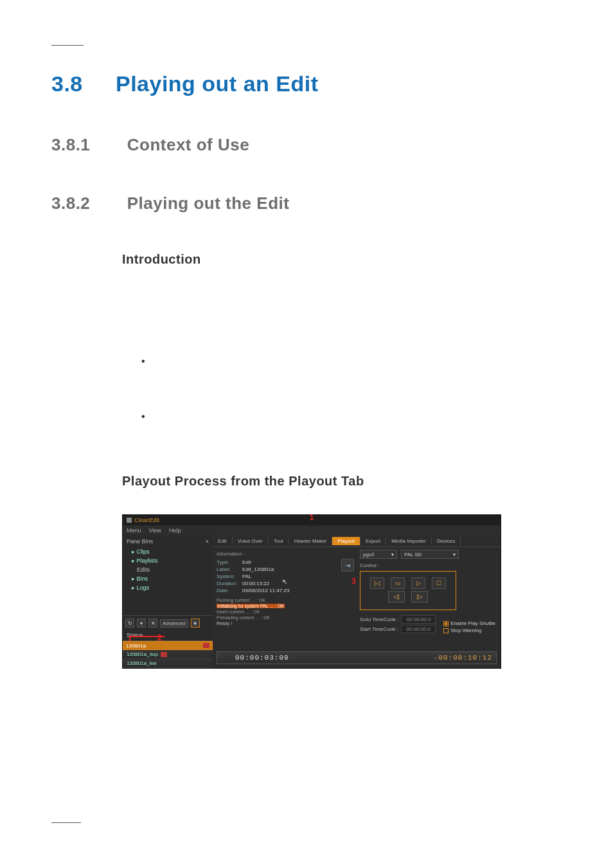 Image resolution: width=613 pixels, height=868 pixels. Describe the element at coordinates (87, 203) in the screenshot. I see `subsection-2-number: 3.8.2` at that location.